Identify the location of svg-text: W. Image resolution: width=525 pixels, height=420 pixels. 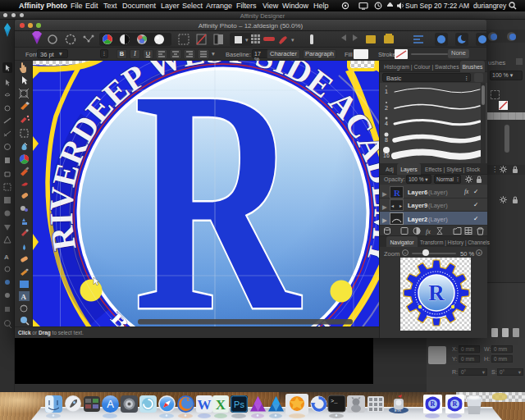
(205, 405).